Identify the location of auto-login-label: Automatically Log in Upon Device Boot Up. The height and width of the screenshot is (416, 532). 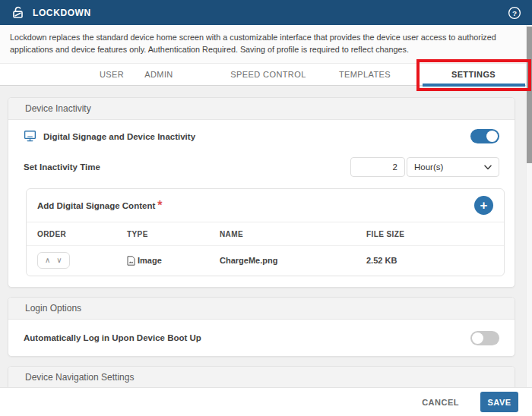
(112, 338).